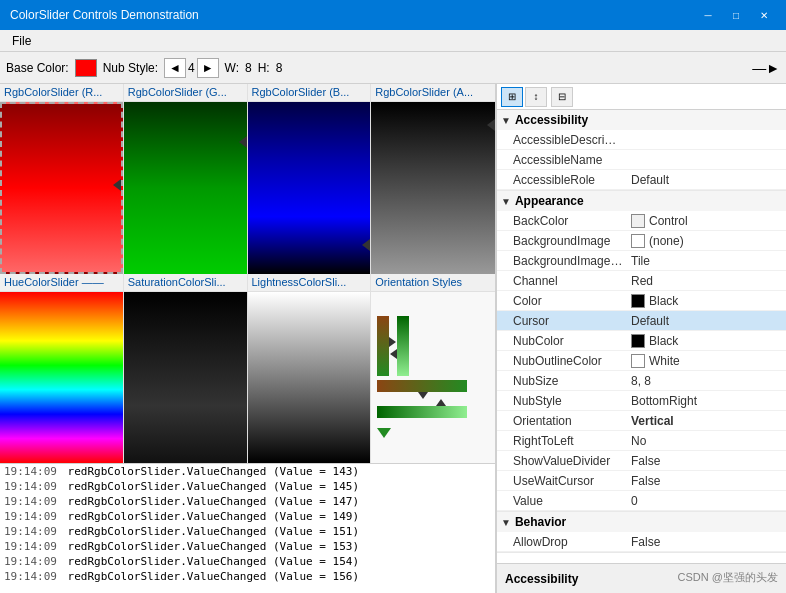  I want to click on value-name: Value, so click(562, 501).